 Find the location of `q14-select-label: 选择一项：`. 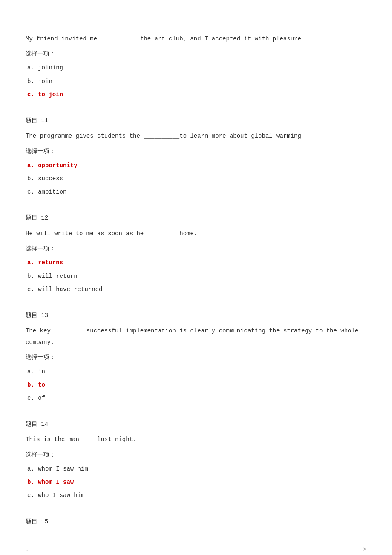

q14-select-label: 选择一项： is located at coordinates (196, 455).